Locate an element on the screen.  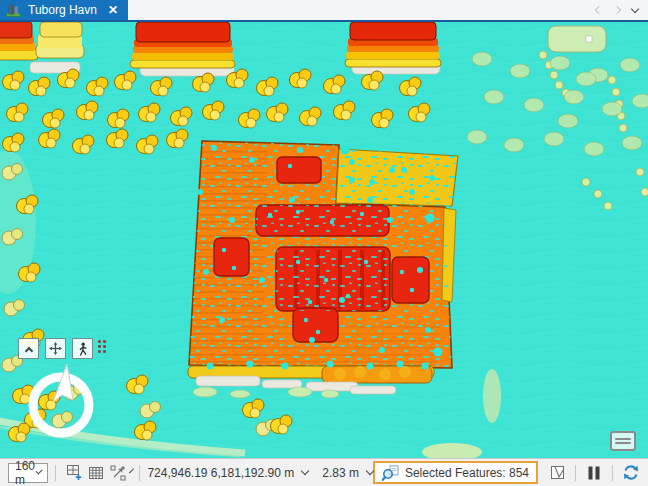
tab-label: Tuborg Havn is located at coordinates (62, 10).